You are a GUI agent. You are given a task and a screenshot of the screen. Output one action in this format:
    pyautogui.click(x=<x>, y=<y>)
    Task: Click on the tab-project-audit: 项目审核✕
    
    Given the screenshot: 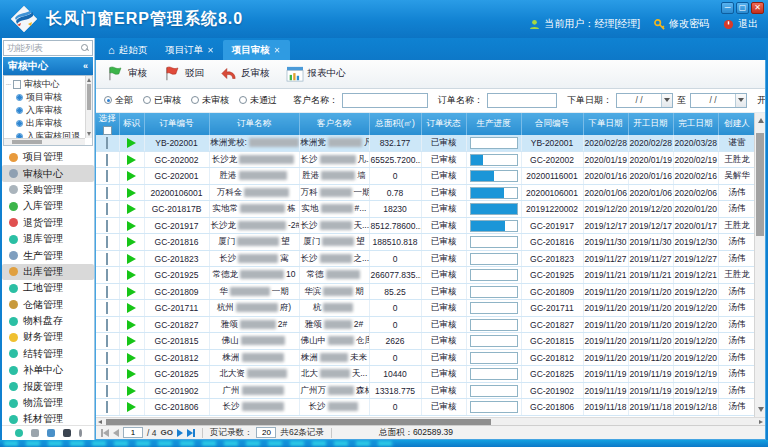 What is the action you would take?
    pyautogui.click(x=256, y=50)
    